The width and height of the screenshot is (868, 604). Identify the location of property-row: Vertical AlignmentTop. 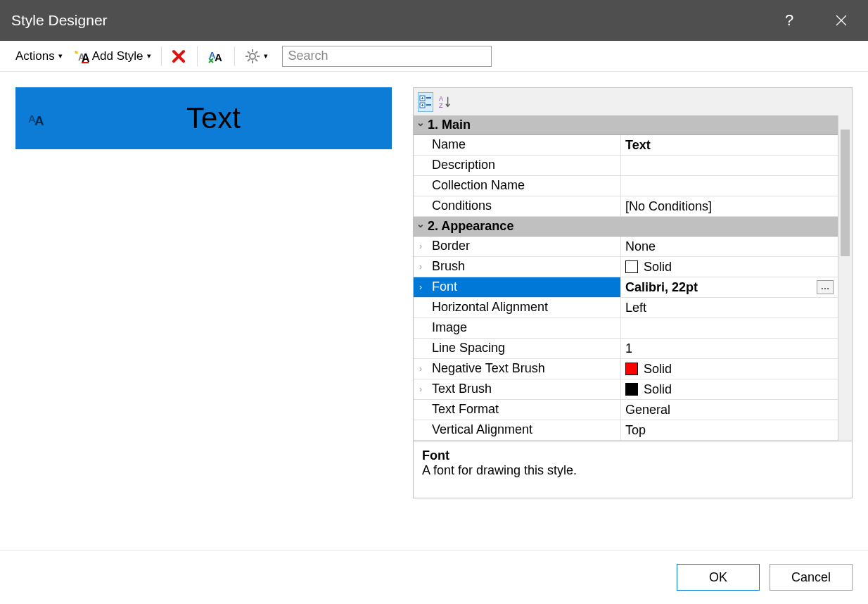
(626, 431).